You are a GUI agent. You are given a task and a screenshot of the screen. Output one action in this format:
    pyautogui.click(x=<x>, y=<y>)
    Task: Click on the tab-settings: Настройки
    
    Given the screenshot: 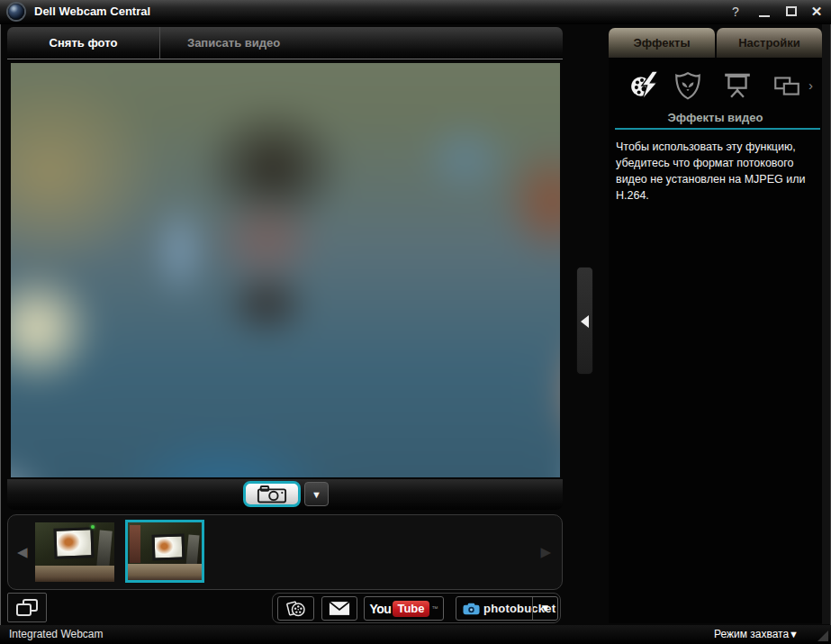 What is the action you would take?
    pyautogui.click(x=769, y=43)
    